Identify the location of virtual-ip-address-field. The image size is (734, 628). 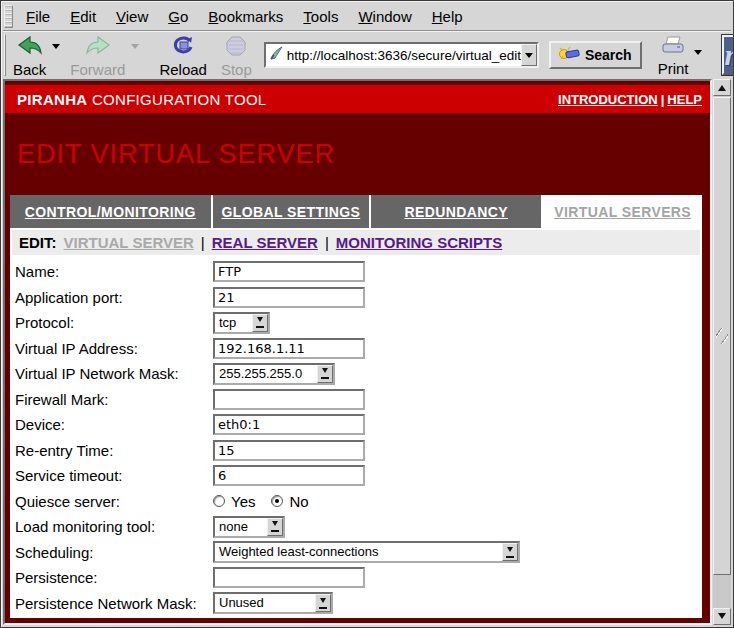
(289, 348).